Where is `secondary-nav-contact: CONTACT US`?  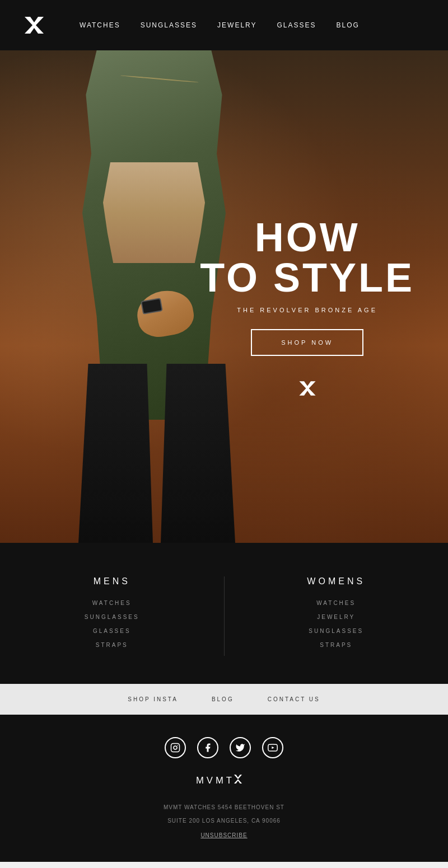
secondary-nav-contact: CONTACT US is located at coordinates (294, 700).